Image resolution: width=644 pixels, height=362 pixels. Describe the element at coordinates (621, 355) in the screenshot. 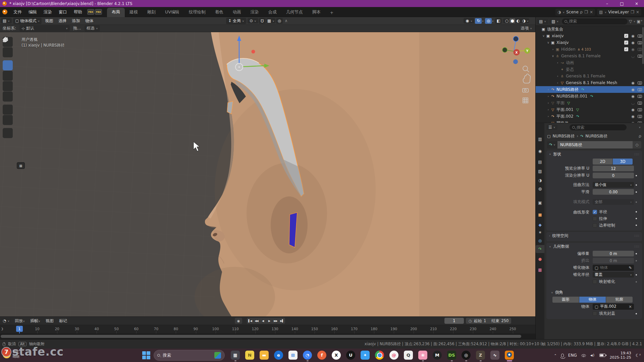

I see `clock: 19:43 2025-11-25` at that location.